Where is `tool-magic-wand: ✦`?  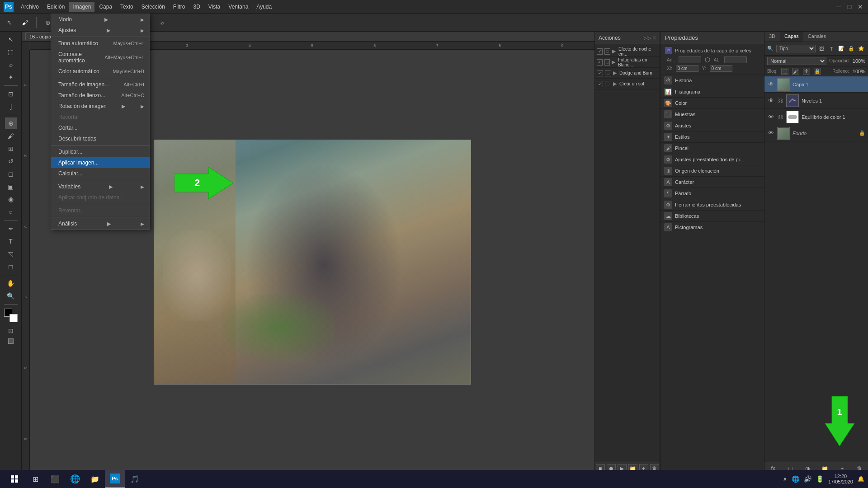
tool-magic-wand: ✦ is located at coordinates (11, 77).